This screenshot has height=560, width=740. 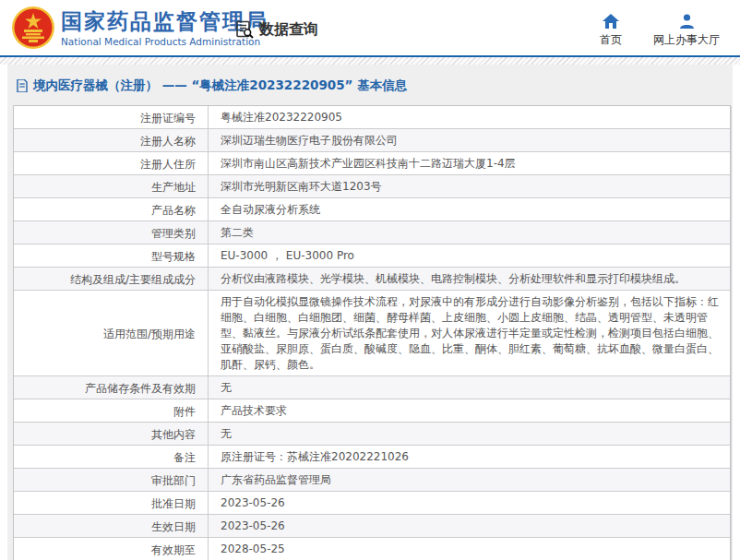 What do you see at coordinates (469, 333) in the screenshot?
I see `row-value: 用于自动化模拟显微镜操作技术流程，对尿液中的有形成分进行自动影像分析鉴别，包括以…` at bounding box center [469, 333].